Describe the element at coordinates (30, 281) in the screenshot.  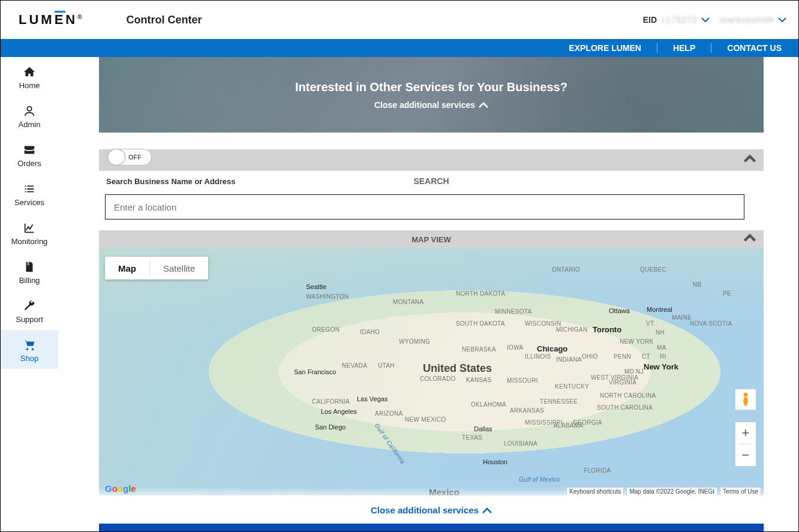
I see `sidebar-item-label: Billing` at that location.